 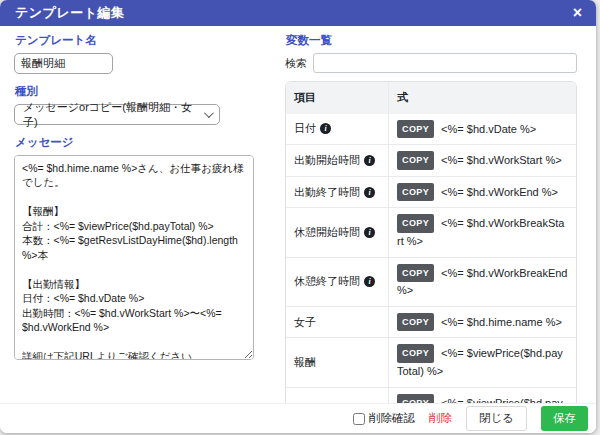 What do you see at coordinates (392, 418) in the screenshot?
I see `delete-confirm-label: 削除確認` at bounding box center [392, 418].